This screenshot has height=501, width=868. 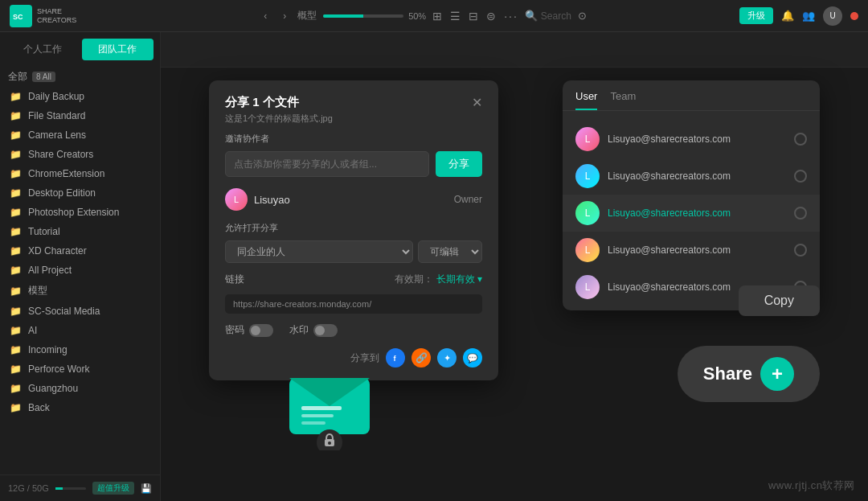 I want to click on progress-fill, so click(x=343, y=16).